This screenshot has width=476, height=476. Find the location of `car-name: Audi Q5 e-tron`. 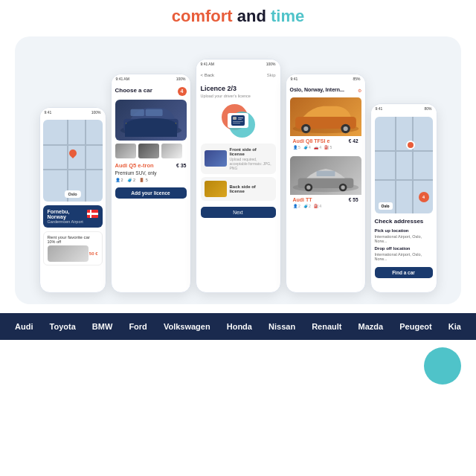

car-name: Audi Q5 e-tron is located at coordinates (135, 165).